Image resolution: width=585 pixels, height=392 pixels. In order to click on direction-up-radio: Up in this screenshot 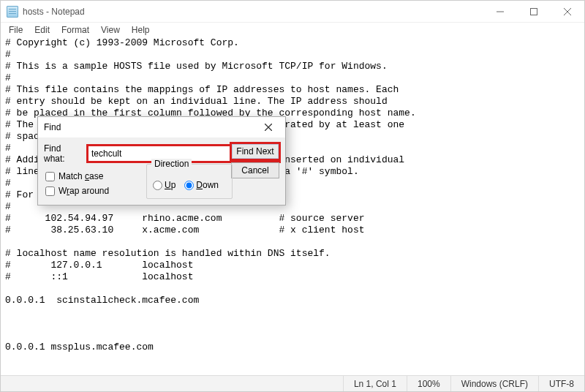, I will do `click(164, 185)`.